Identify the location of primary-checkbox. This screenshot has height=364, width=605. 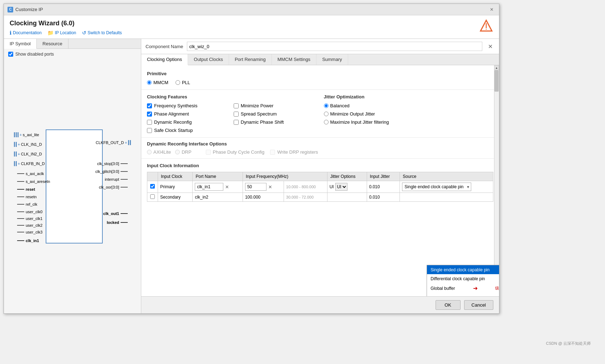
(153, 186).